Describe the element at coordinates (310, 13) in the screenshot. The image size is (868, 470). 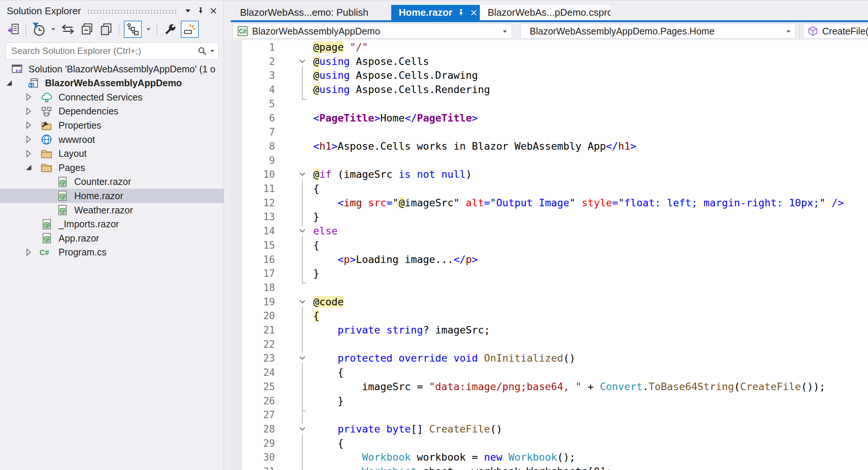
I see `tab-blazorwebass-emo-publish: BlazorWebAss...emo: Publish` at that location.